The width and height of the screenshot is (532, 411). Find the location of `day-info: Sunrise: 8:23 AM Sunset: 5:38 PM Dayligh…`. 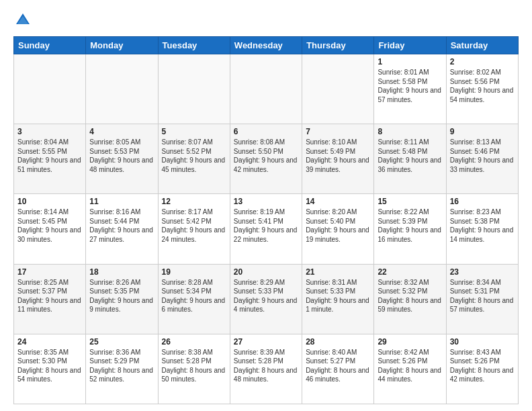

day-info: Sunrise: 8:23 AM Sunset: 5:38 PM Dayligh… is located at coordinates (482, 226).